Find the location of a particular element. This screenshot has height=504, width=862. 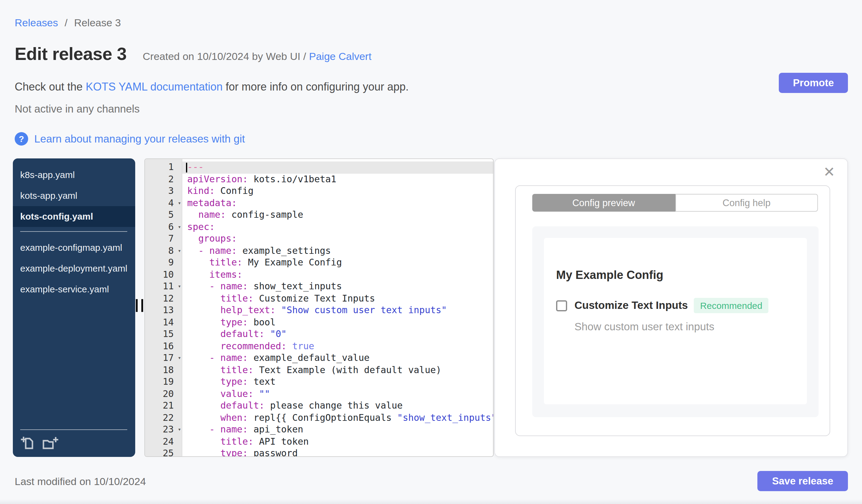

gutter-line: 22 is located at coordinates (164, 418).